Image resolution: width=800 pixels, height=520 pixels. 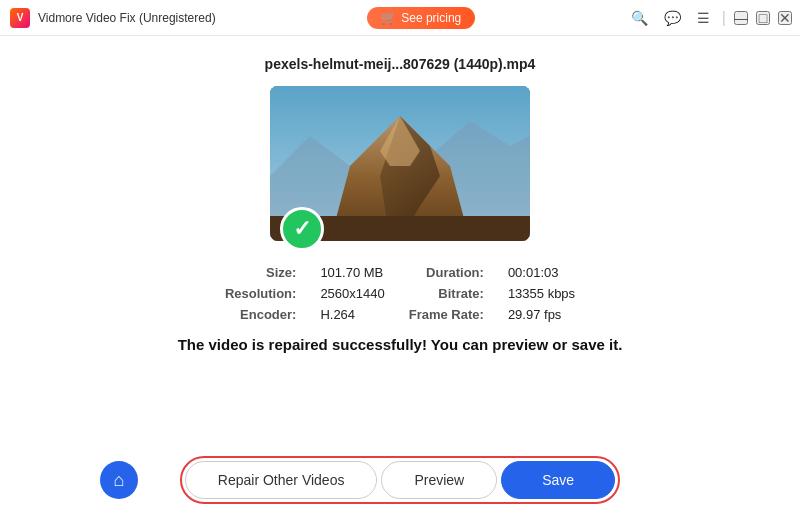 What do you see at coordinates (127, 18) in the screenshot?
I see `app-title: Vidmore Video Fix (Unregistered)` at bounding box center [127, 18].